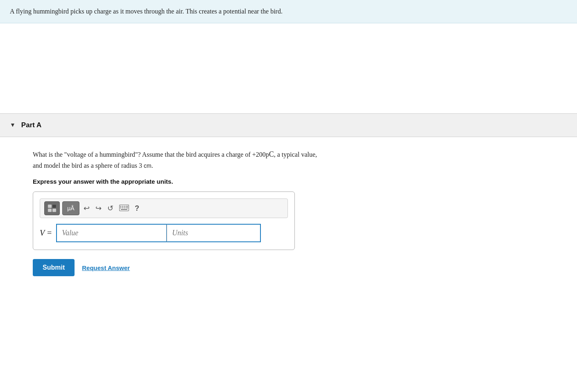 The width and height of the screenshot is (577, 392). Describe the element at coordinates (164, 233) in the screenshot. I see `input-row: V =` at that location.